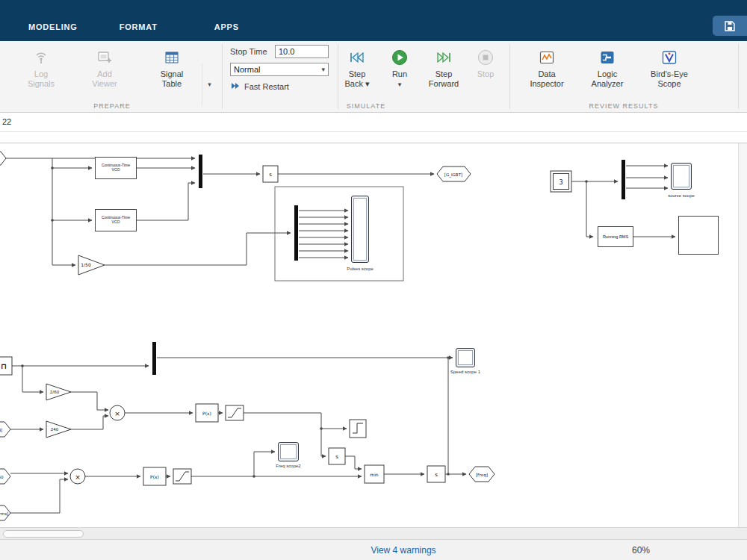 This screenshot has width=747, height=560. What do you see at coordinates (743, 335) in the screenshot?
I see `vertical-scrollbar` at bounding box center [743, 335].